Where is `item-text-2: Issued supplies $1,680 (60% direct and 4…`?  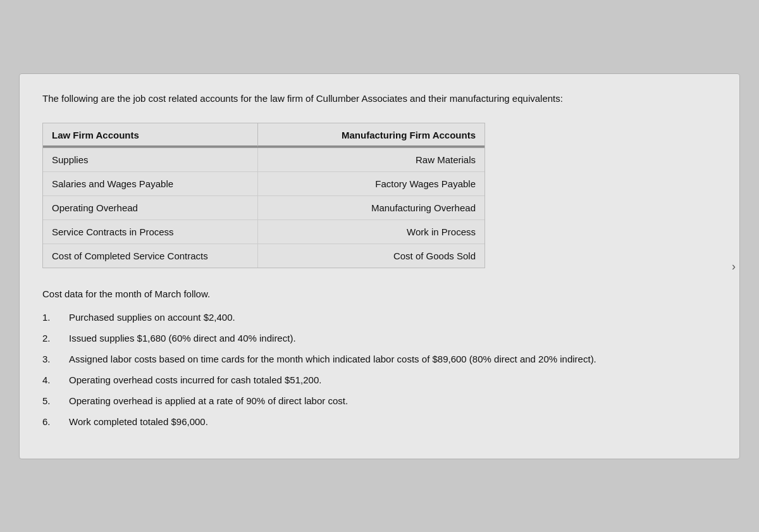
item-text-2: Issued supplies $1,680 (60% direct and 4… is located at coordinates (393, 338).